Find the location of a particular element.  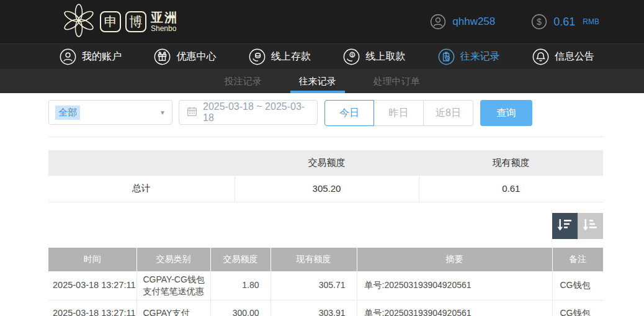

dollar-icon: $ is located at coordinates (539, 22).